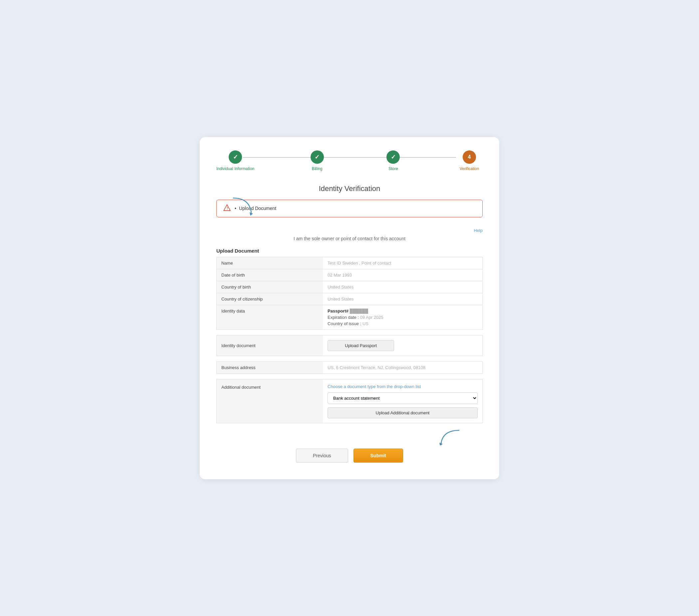 Image resolution: width=699 pixels, height=616 pixels. What do you see at coordinates (350, 455) in the screenshot?
I see `btn-row: Previous Submit` at bounding box center [350, 455].